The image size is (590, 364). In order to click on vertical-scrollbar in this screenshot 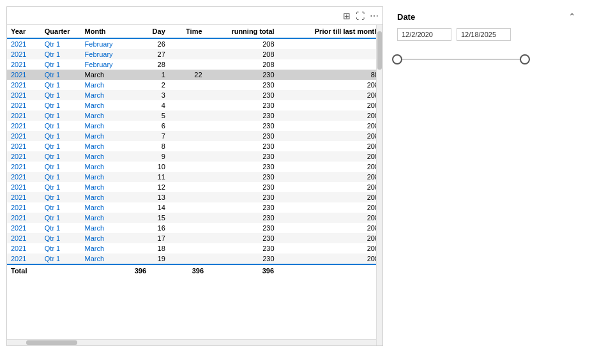, I will do `click(379, 185)`.